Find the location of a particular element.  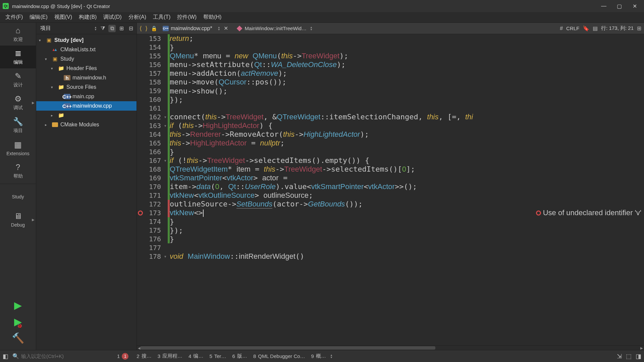

rail-debug: ⚙调试▶ is located at coordinates (18, 103).